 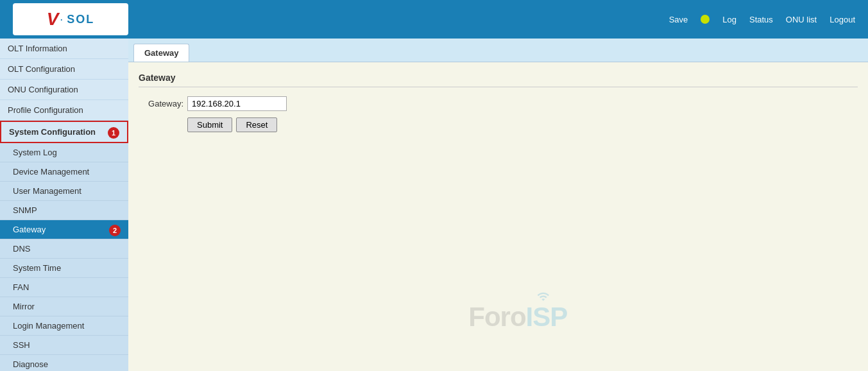 What do you see at coordinates (842, 19) in the screenshot?
I see `logout-button: Logout` at bounding box center [842, 19].